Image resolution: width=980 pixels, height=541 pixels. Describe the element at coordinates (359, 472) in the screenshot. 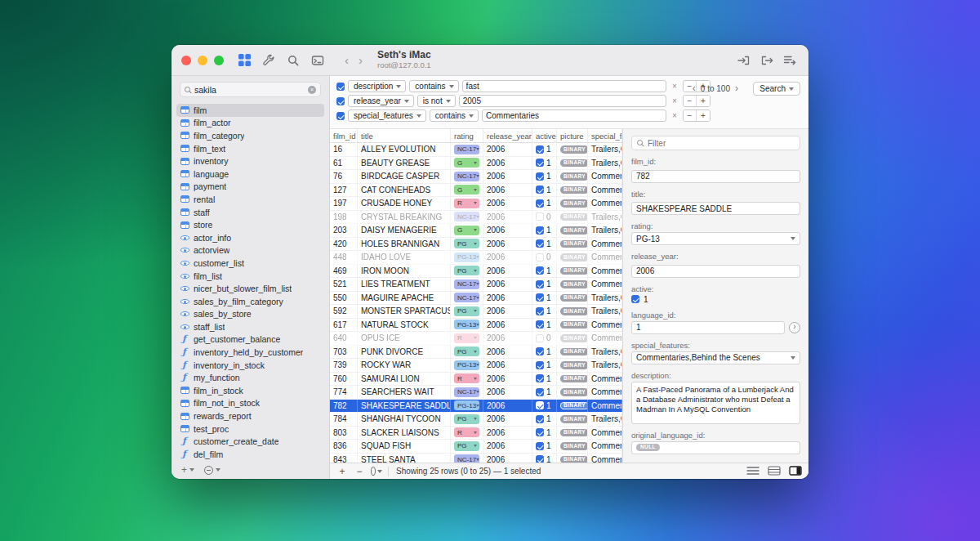

I see `delete-row-button: −` at that location.